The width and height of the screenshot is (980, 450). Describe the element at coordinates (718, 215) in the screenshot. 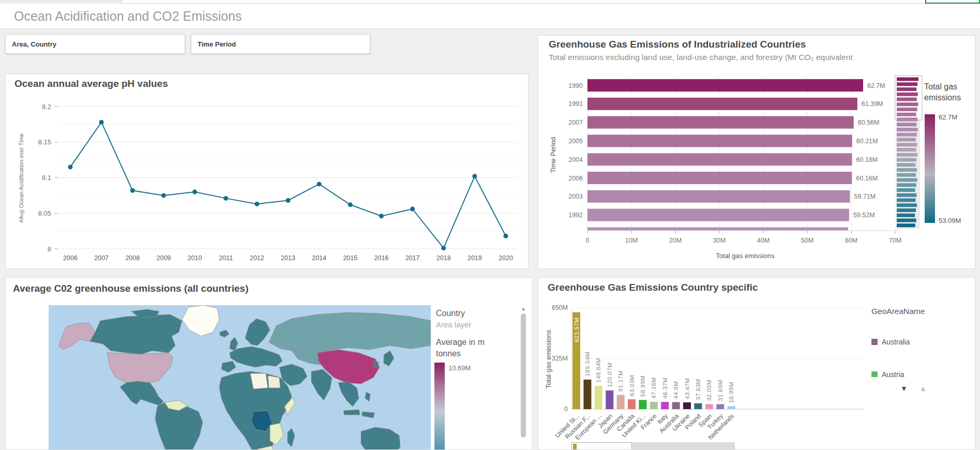

I see `bar-1992` at that location.